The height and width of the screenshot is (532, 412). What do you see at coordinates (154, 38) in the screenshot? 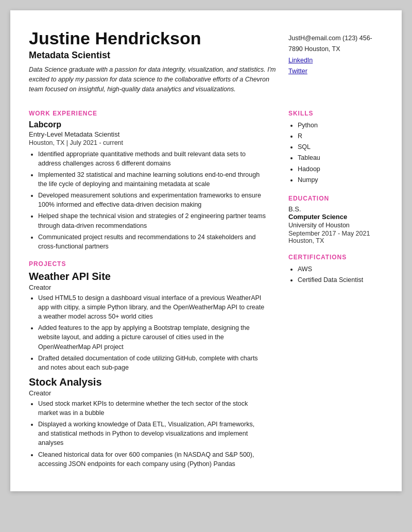
I see `candidate-name: Justine Hendrickson` at bounding box center [154, 38].